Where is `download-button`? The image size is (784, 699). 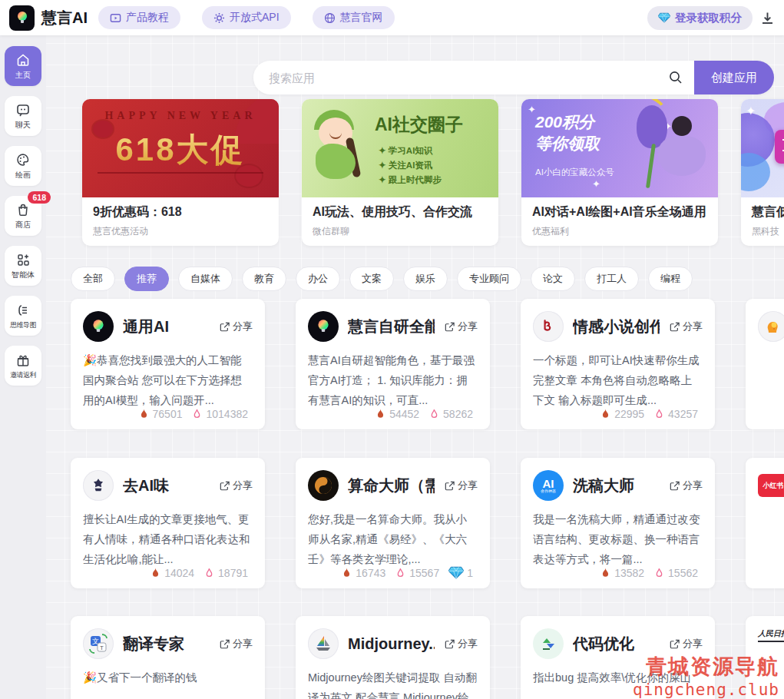 download-button is located at coordinates (768, 18).